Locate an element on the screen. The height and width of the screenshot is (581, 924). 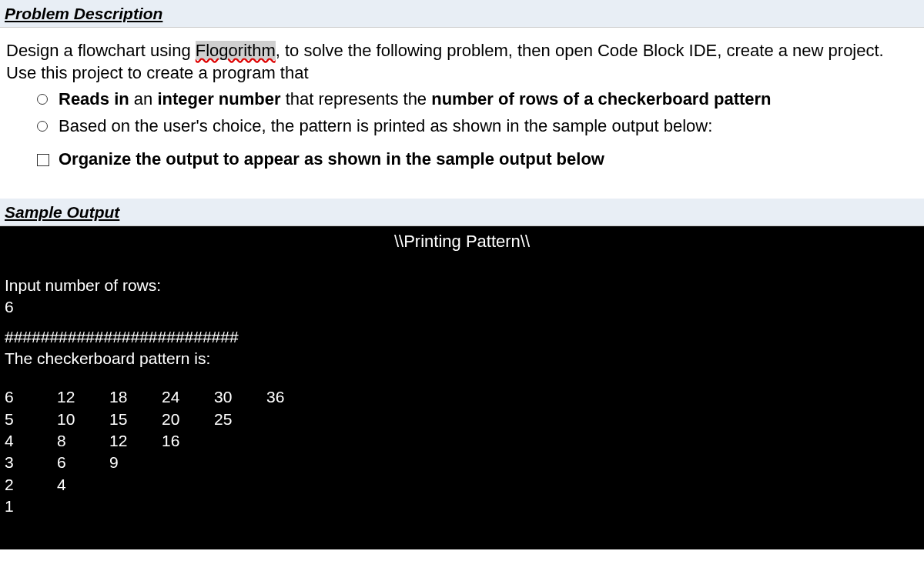
b1-bold2: number of is located at coordinates (473, 99).